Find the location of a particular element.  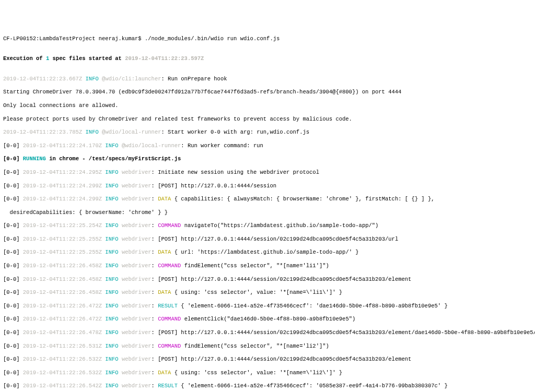

log-line: Starting ChromeDriver 78.0.3904.70 (edb9… is located at coordinates (268, 92).